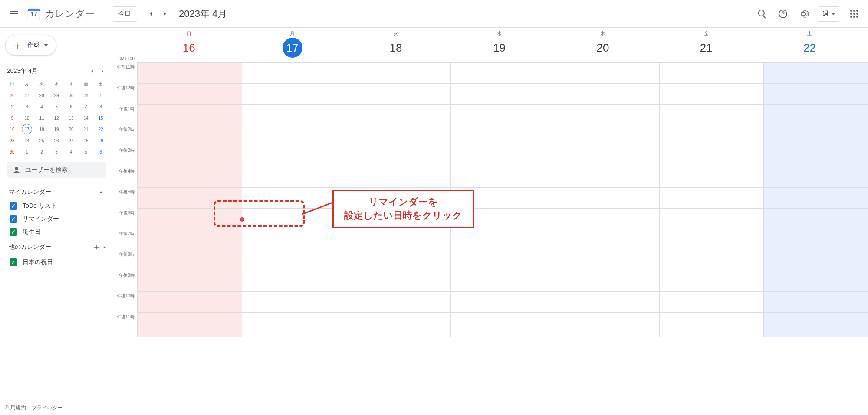 Image resolution: width=868 pixels, height=415 pixels. What do you see at coordinates (42, 141) in the screenshot?
I see `mini-day: 25` at bounding box center [42, 141].